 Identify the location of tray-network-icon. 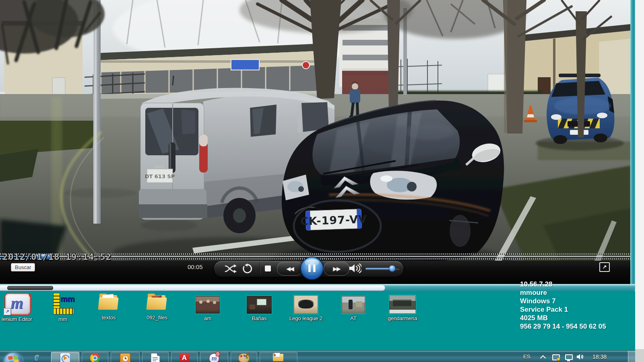
(569, 357).